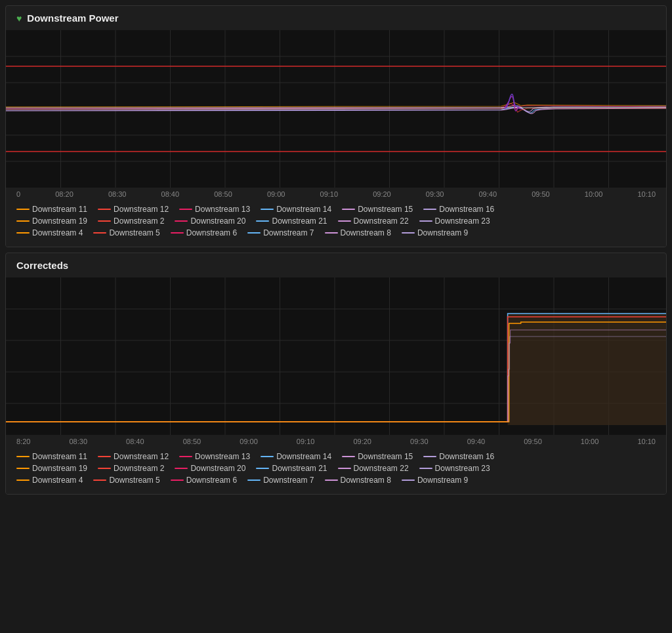 This screenshot has width=672, height=633. Describe the element at coordinates (382, 194) in the screenshot. I see `time-label: 09:20` at that location.